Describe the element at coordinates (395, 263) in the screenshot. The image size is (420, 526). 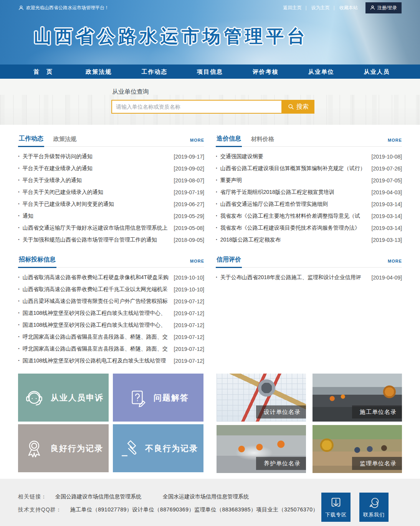
I see `more-link-credit: MORE` at that location.